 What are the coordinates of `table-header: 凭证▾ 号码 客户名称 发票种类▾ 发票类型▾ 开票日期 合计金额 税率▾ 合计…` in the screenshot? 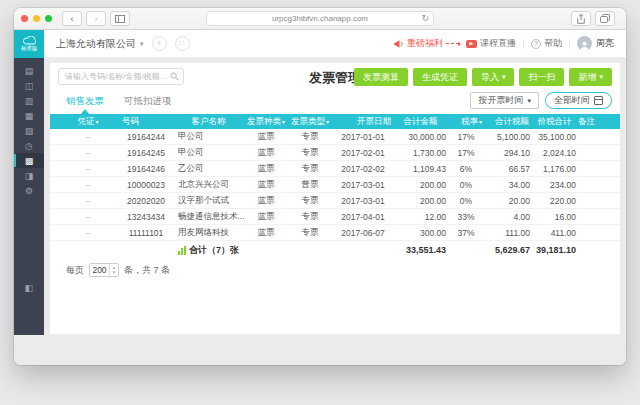 It's located at (335, 122).